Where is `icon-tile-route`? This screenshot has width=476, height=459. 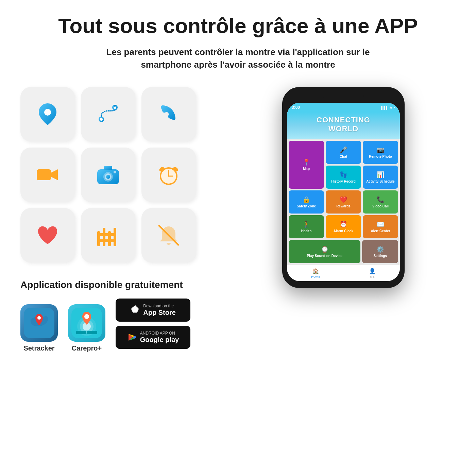 icon-tile-route is located at coordinates (108, 114).